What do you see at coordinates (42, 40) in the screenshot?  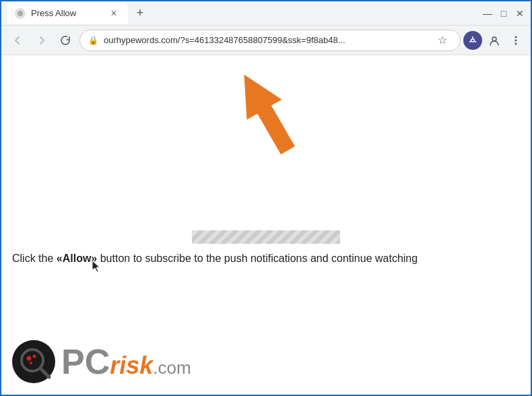 I see `forward-button` at bounding box center [42, 40].